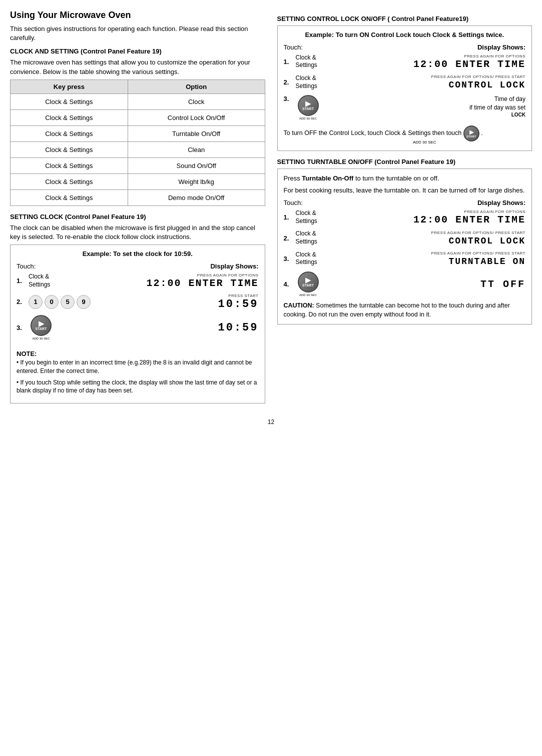  Describe the element at coordinates (163, 275) in the screenshot. I see `step-1-caption: PRESS AGAIN FOR OPTIONS` at that location.